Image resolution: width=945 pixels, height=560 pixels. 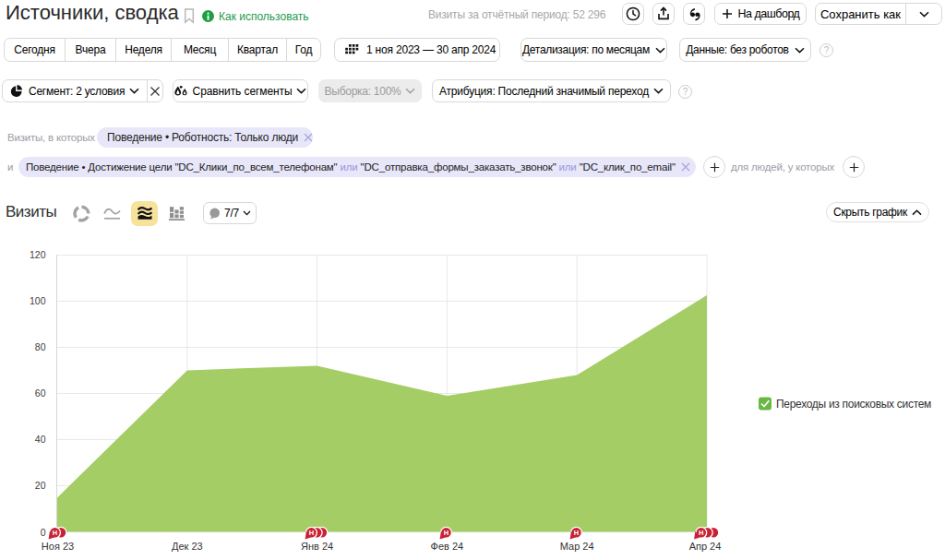 What do you see at coordinates (854, 404) in the screenshot?
I see `svg-text: Переходы из поисковых систем` at bounding box center [854, 404].